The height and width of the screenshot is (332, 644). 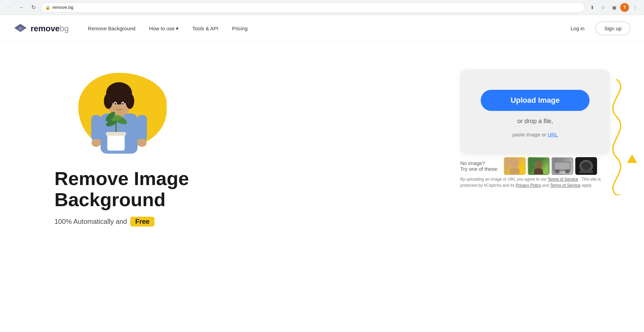 What do you see at coordinates (614, 7) in the screenshot?
I see `sidebar-button: ▣` at bounding box center [614, 7].